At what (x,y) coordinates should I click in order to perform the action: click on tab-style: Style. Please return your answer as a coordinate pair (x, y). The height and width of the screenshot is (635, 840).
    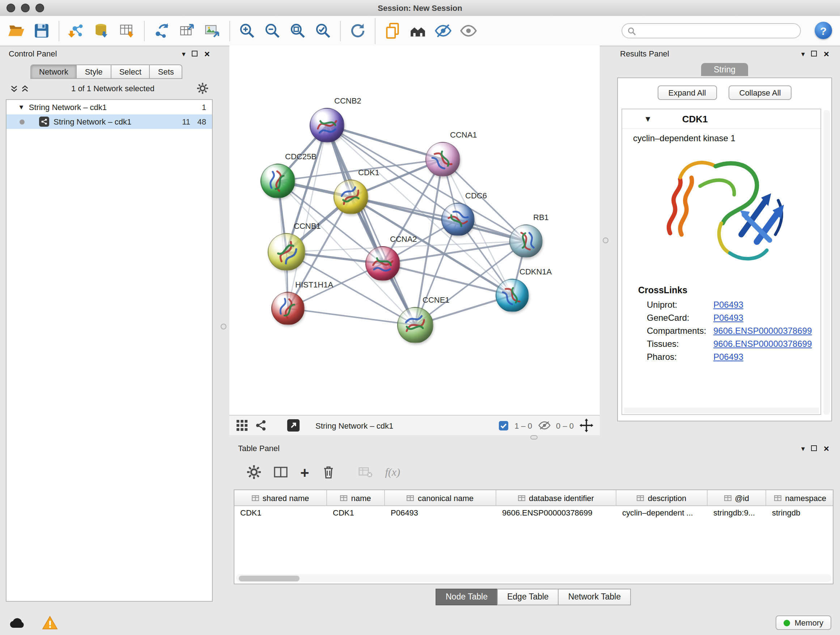
    Looking at the image, I should click on (94, 72).